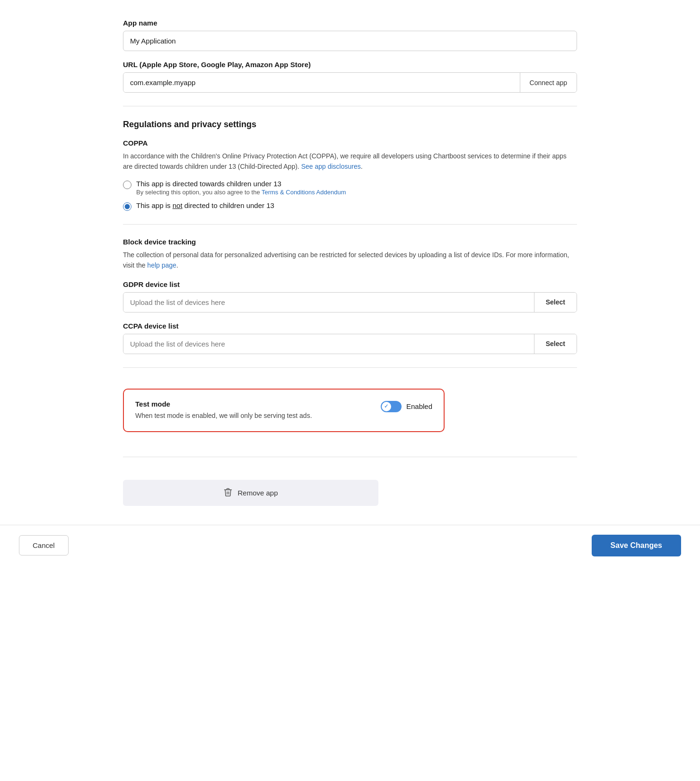 Image resolution: width=700 pixels, height=781 pixels. I want to click on url-field-container: Connect app, so click(350, 82).